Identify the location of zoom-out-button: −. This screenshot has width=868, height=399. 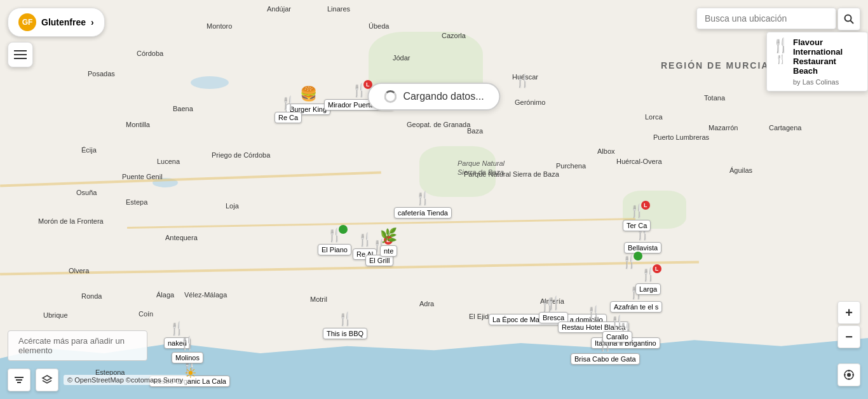
(849, 337).